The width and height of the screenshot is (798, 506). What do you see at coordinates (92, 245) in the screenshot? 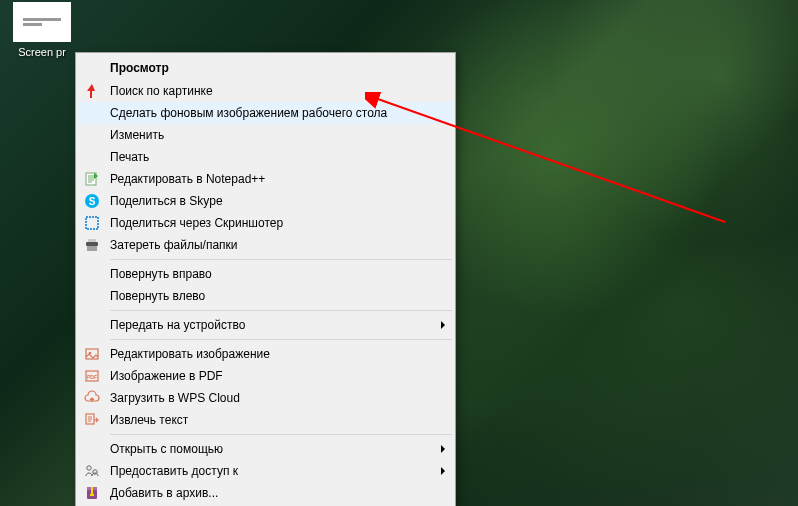
I see `shredder-icon` at bounding box center [92, 245].